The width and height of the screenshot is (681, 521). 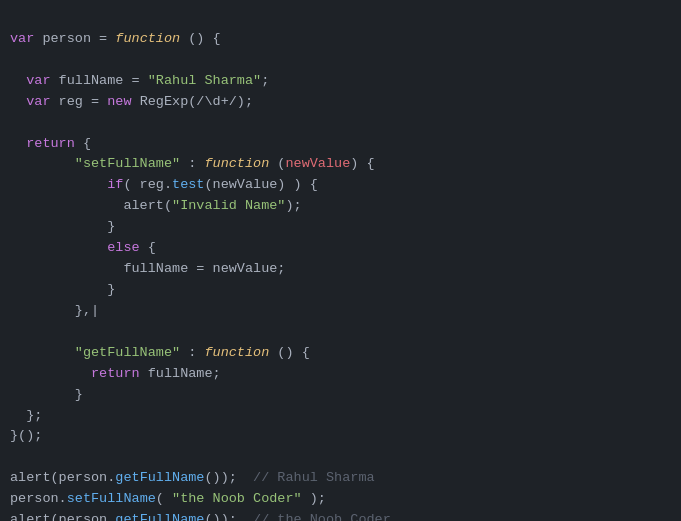 I want to click on line-20: alert(person.getFullName()); // the Noob…, so click(x=200, y=516).